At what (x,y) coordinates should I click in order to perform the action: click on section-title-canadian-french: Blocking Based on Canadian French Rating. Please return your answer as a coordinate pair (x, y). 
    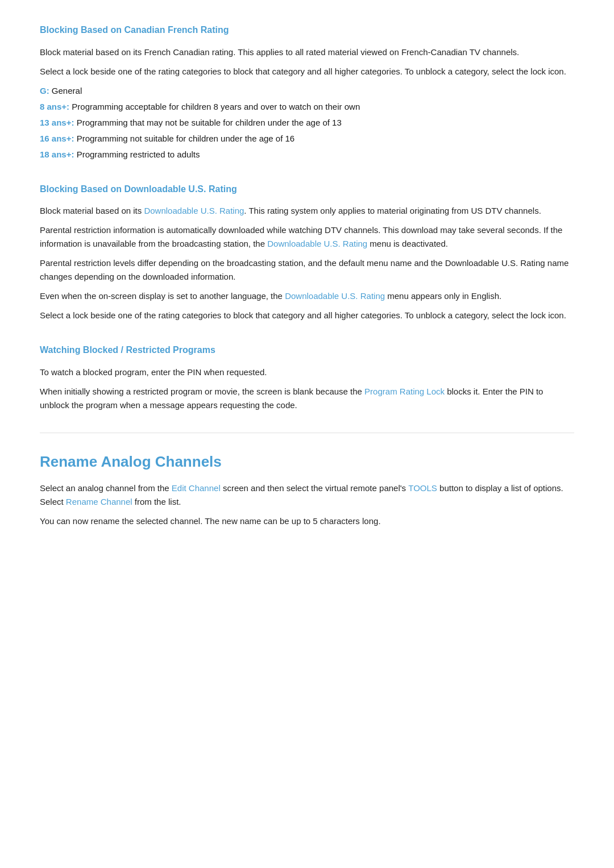
    Looking at the image, I should click on (307, 30).